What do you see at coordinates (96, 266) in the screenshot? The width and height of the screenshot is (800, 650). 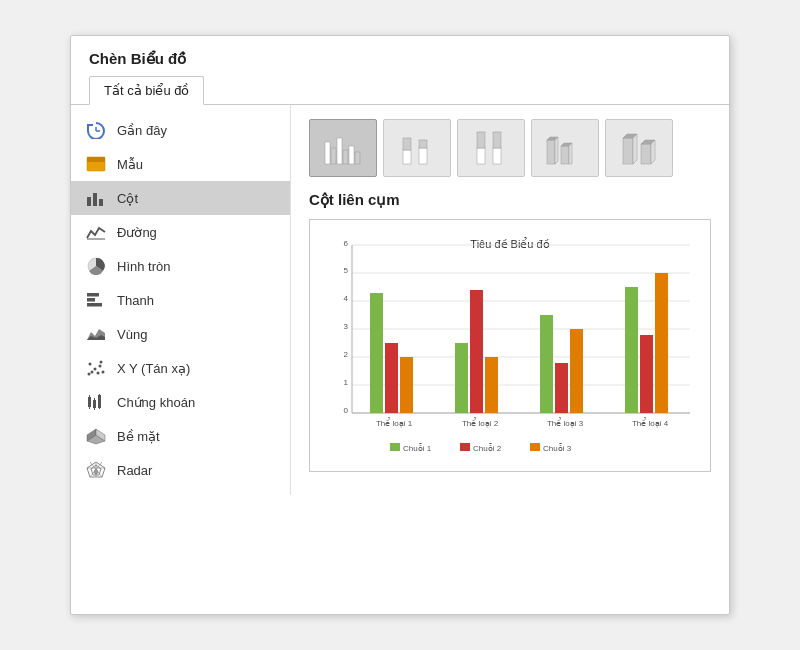 I see `pie-icon` at bounding box center [96, 266].